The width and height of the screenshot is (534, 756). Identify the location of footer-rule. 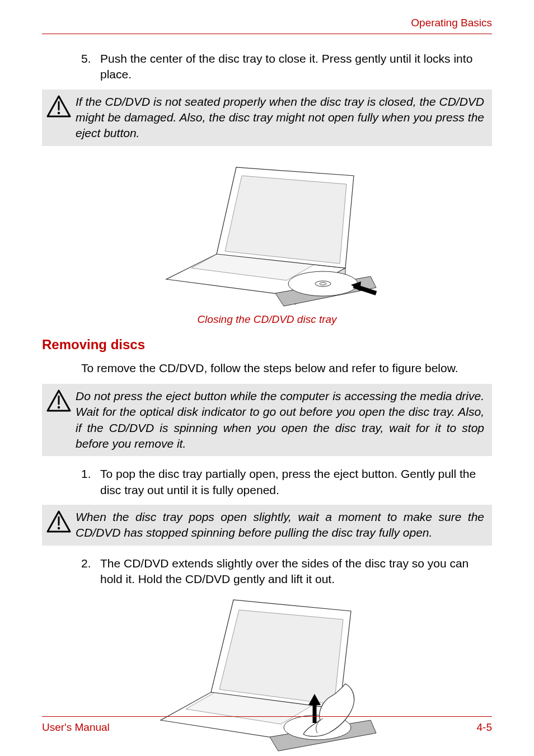
(267, 716).